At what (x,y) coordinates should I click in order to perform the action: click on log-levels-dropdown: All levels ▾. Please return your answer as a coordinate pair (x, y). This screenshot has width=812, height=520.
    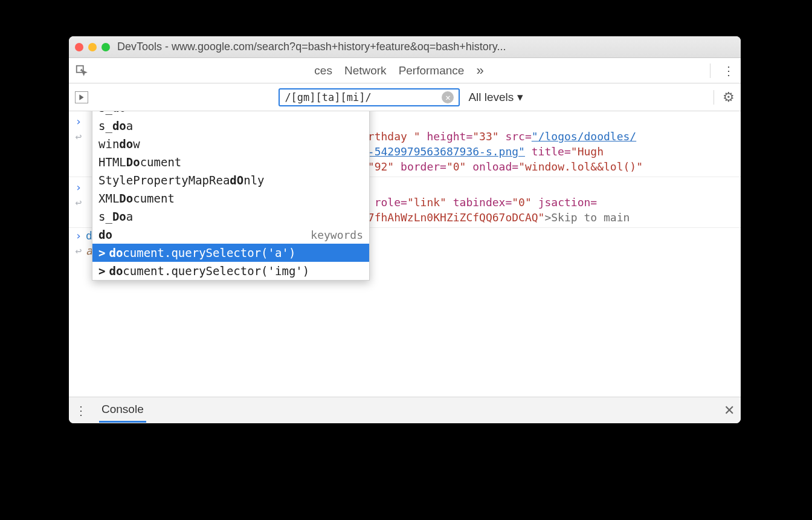
    Looking at the image, I should click on (495, 97).